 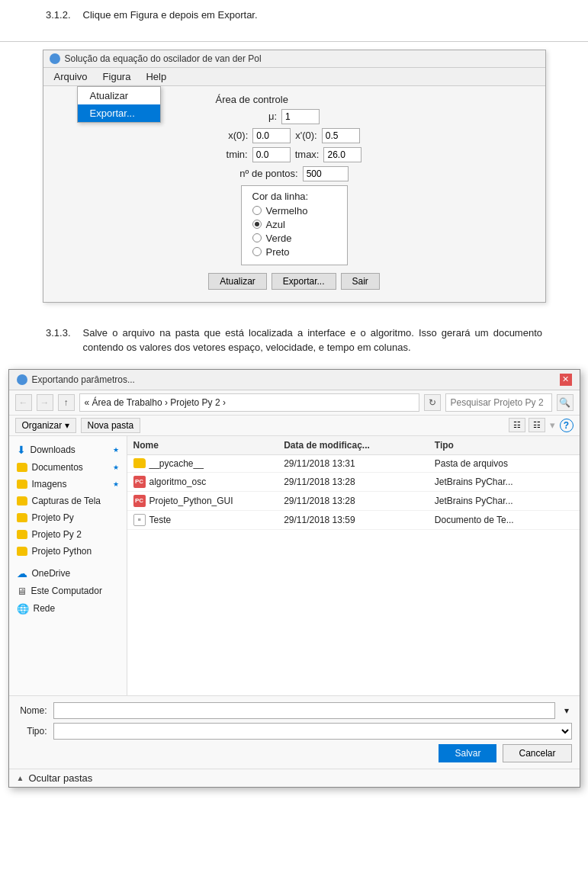 What do you see at coordinates (468, 753) in the screenshot?
I see `salvar-button: Salvar` at bounding box center [468, 753].